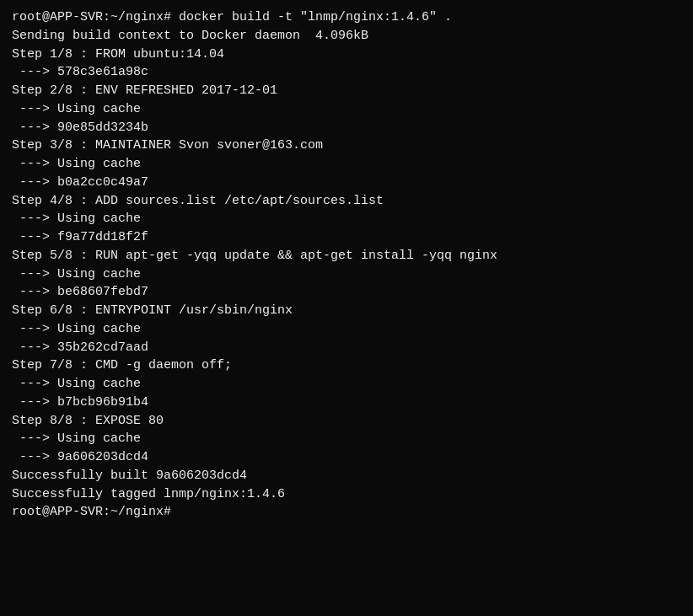  I want to click on terminal-line-l13: ---> f9a77dd18f2f, so click(346, 238).